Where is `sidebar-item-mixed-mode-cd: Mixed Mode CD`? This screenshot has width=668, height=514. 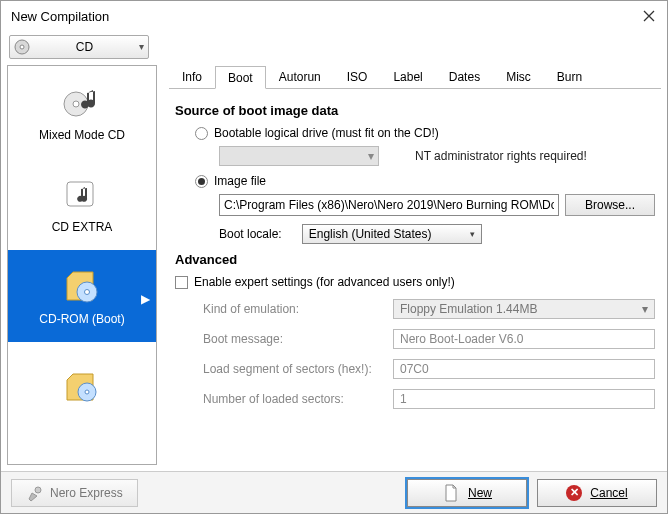
sidebar-item-mixed-mode-cd: Mixed Mode CD is located at coordinates (82, 112).